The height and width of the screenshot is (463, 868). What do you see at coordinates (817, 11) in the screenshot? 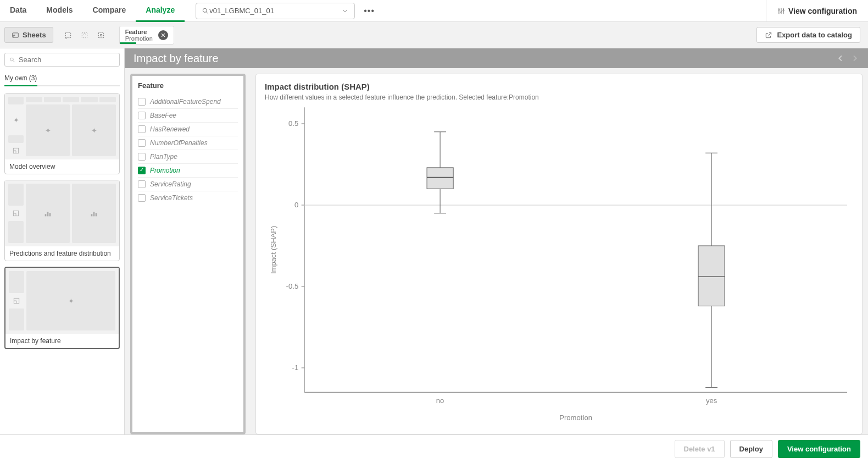
I see `view-configuration-top-button: View configuration` at bounding box center [817, 11].